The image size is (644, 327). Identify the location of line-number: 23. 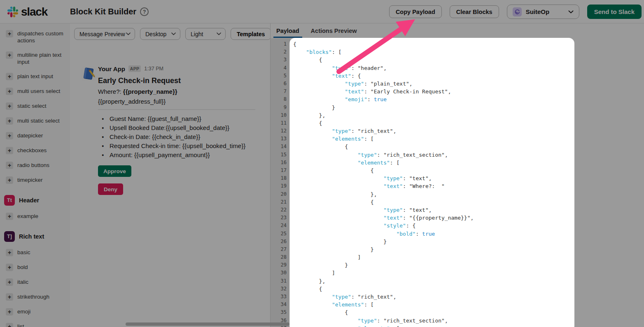
(280, 218).